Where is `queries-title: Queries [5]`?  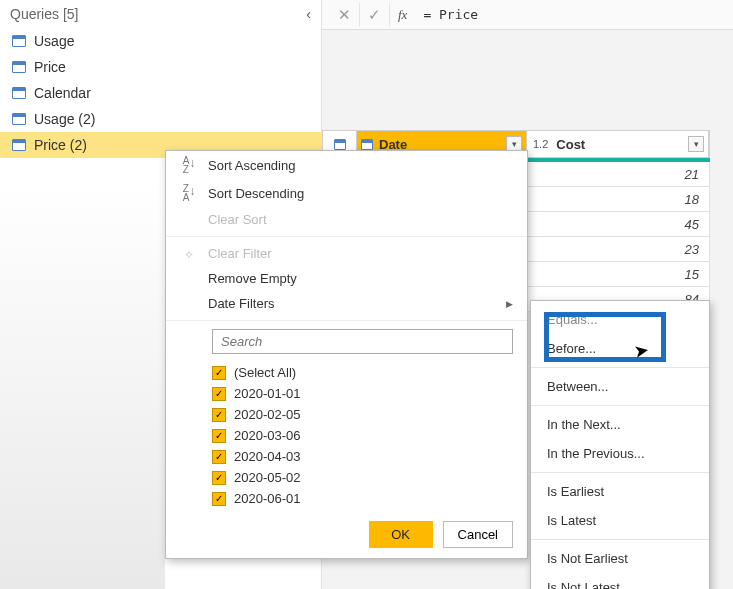
queries-title: Queries [5] is located at coordinates (44, 14).